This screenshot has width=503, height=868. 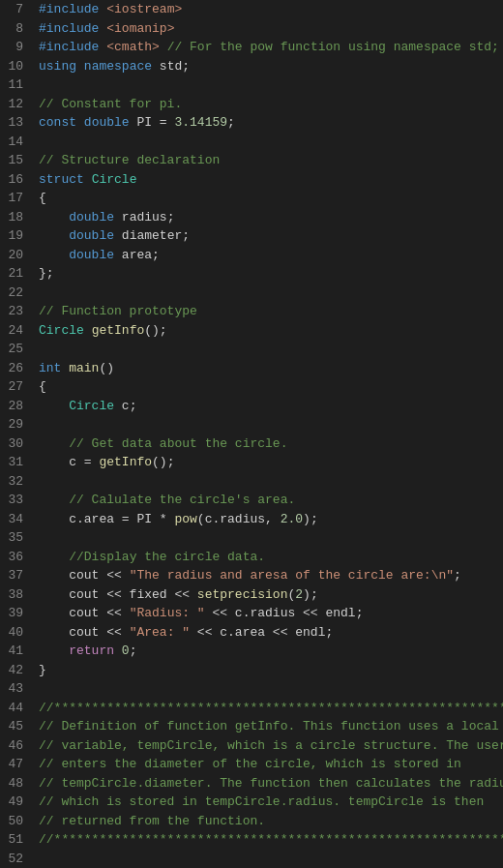 What do you see at coordinates (252, 651) in the screenshot?
I see `code-line: 41 return 0;` at bounding box center [252, 651].